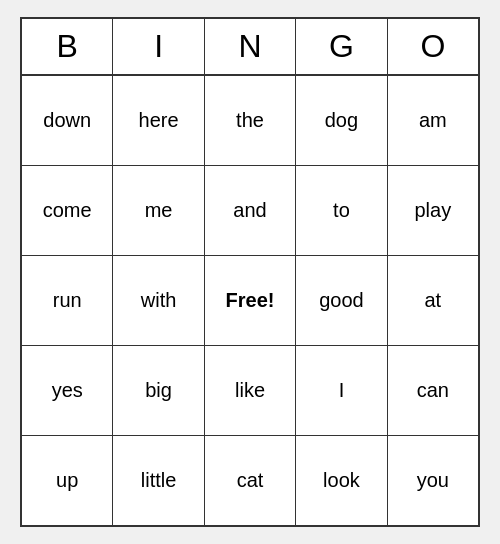 The image size is (500, 544). Describe the element at coordinates (68, 46) in the screenshot. I see `header-b: B` at that location.